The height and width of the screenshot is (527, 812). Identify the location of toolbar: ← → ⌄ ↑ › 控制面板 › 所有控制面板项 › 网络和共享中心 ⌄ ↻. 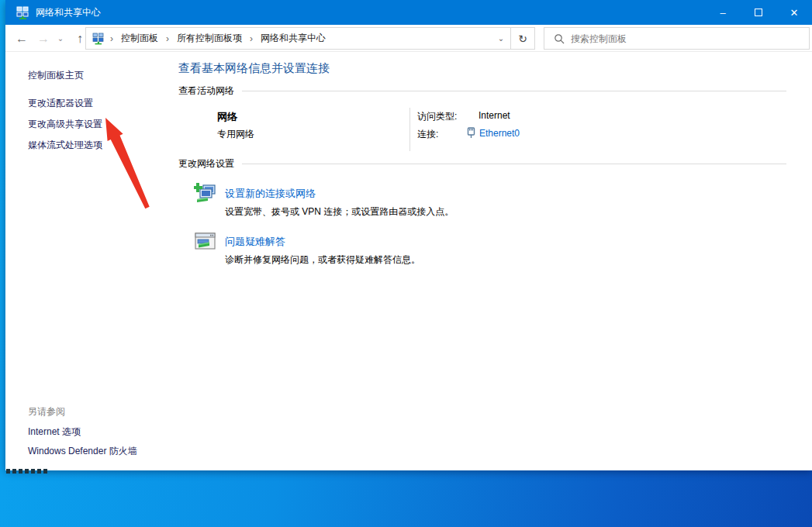
(409, 39).